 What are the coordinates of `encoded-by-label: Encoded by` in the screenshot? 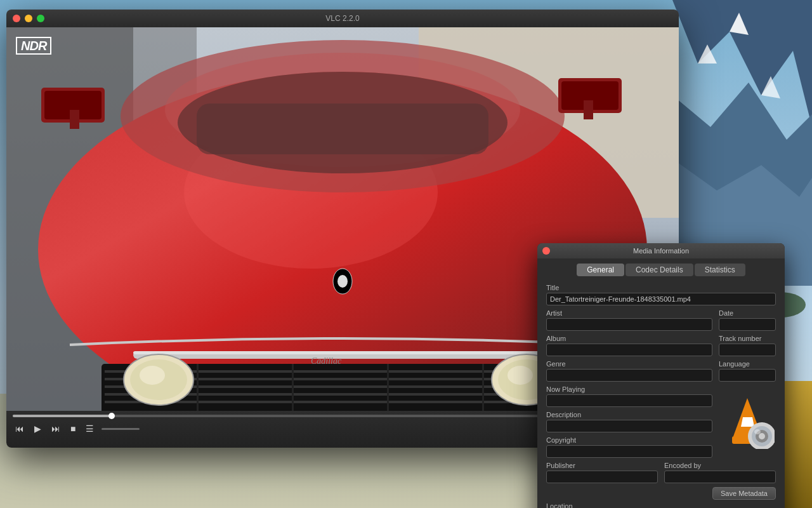 It's located at (720, 465).